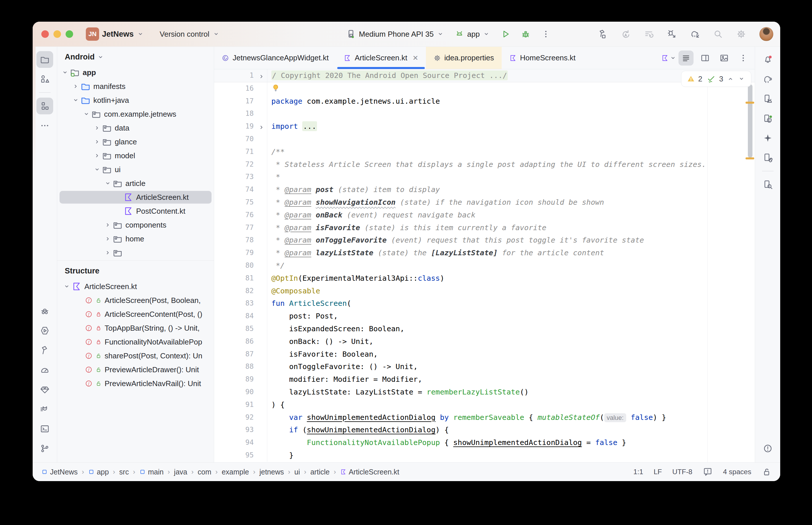  What do you see at coordinates (484, 367) in the screenshot?
I see `code-line-88: 88 onToggleFavorite: () -> Unit,` at bounding box center [484, 367].